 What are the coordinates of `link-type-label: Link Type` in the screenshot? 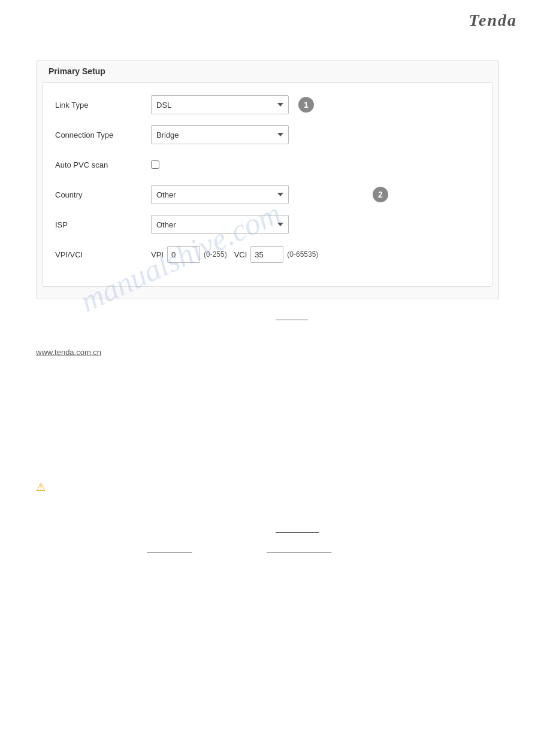 It's located at (103, 105).